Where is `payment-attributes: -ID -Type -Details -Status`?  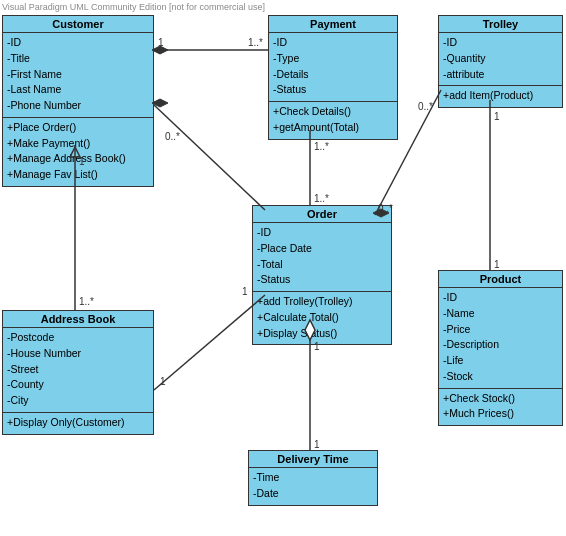
payment-attributes: -ID -Type -Details -Status is located at coordinates (333, 68).